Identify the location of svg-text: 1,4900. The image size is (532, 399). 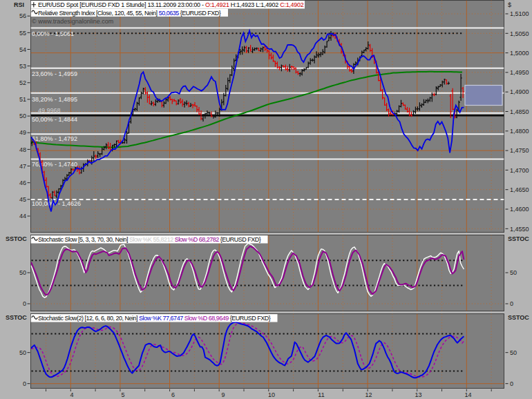
(520, 92).